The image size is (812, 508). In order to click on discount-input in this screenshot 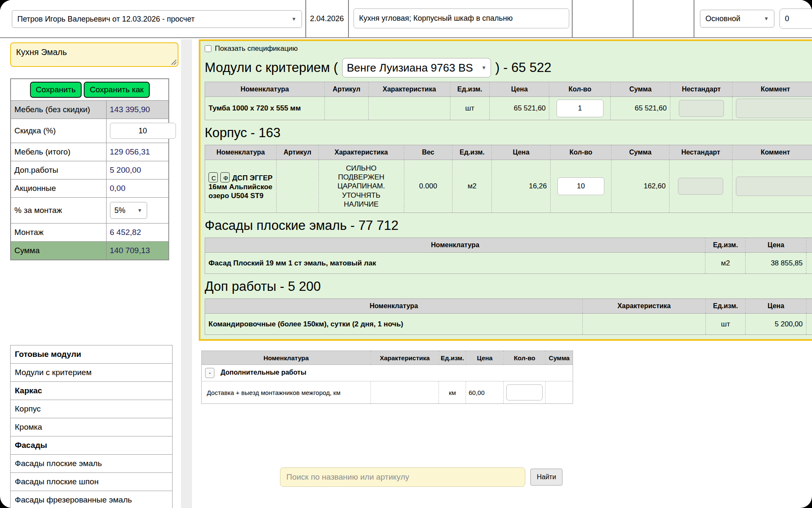, I will do `click(143, 131)`.